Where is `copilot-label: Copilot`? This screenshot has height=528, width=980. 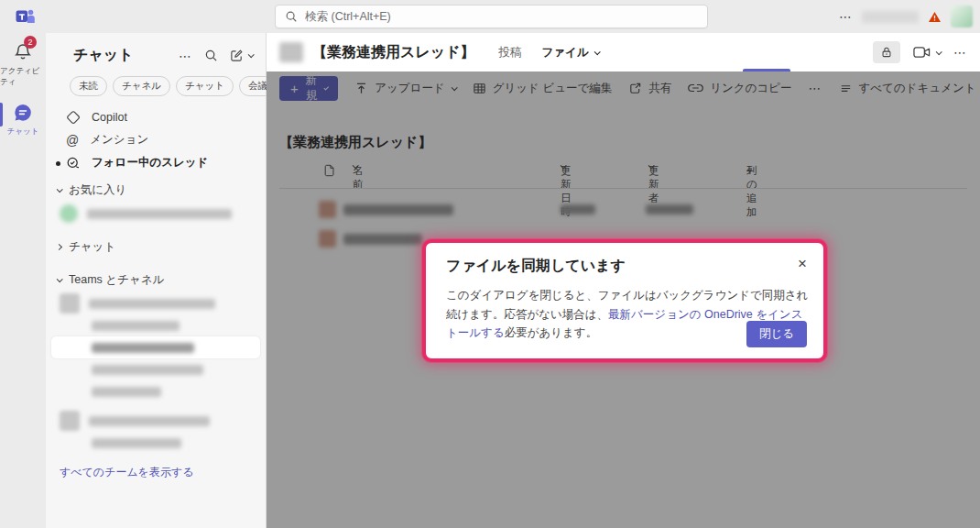
copilot-label: Copilot is located at coordinates (110, 117).